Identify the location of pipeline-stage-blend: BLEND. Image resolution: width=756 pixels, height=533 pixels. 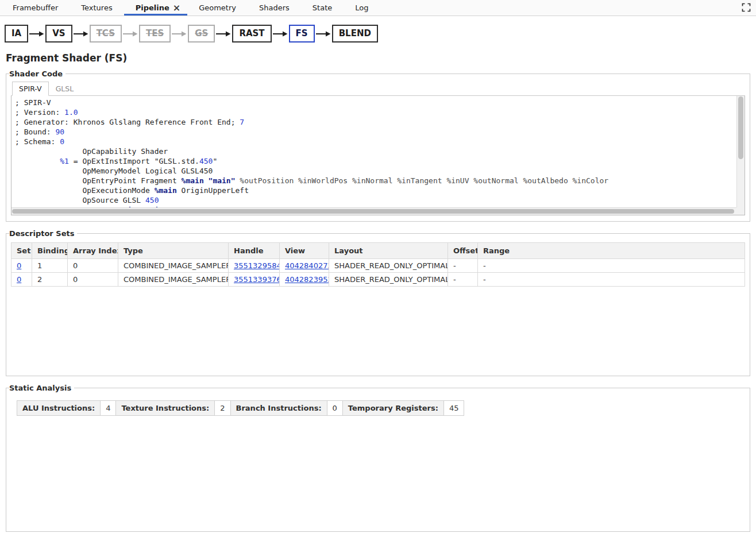
(355, 33).